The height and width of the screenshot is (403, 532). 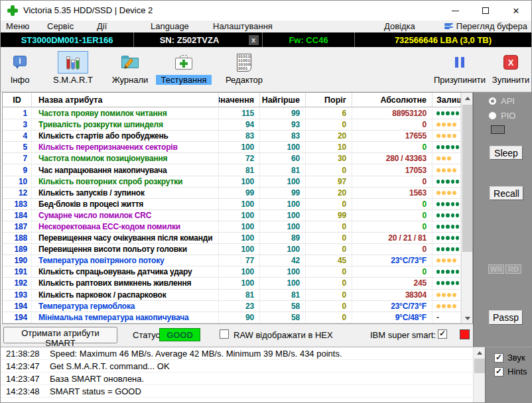 I want to click on table-row: 193Кількість парковок / распарковок81810…, so click(x=232, y=296).